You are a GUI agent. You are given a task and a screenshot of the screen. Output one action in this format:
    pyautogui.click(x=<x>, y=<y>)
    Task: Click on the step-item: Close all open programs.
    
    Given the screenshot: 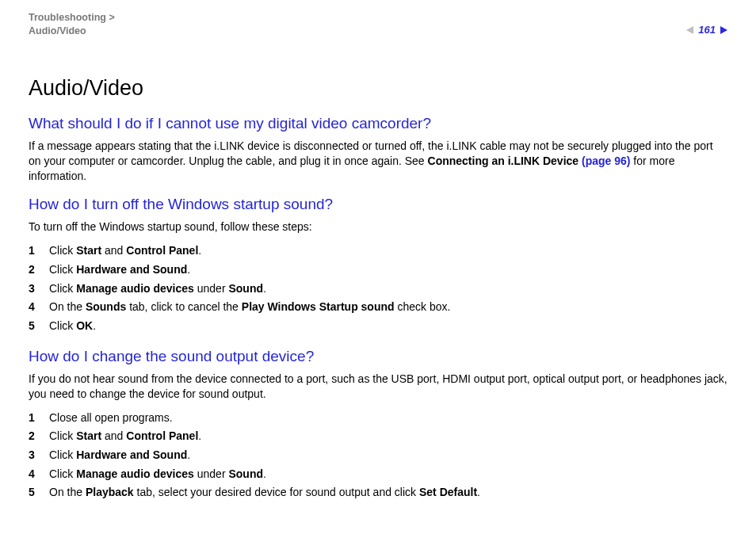 What is the action you would take?
    pyautogui.click(x=378, y=418)
    